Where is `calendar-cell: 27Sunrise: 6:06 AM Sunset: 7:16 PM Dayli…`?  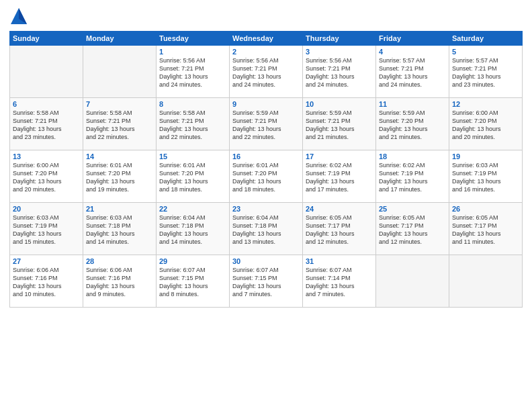
calendar-cell: 27Sunrise: 6:06 AM Sunset: 7:16 PM Dayli… is located at coordinates (47, 281).